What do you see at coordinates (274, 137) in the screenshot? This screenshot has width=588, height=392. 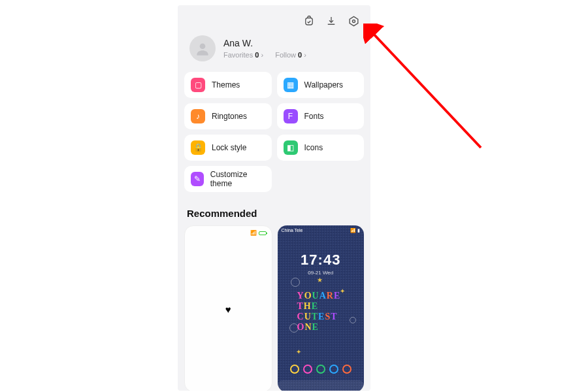 I see `category-grid: ▢Themes▦Wallpapers♪RingtonesFFonts🔒Lock …` at bounding box center [274, 137].